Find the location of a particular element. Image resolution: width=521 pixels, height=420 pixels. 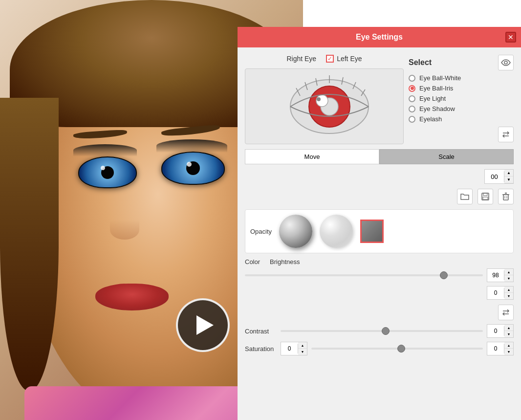

scale-button: Scale is located at coordinates (447, 156).